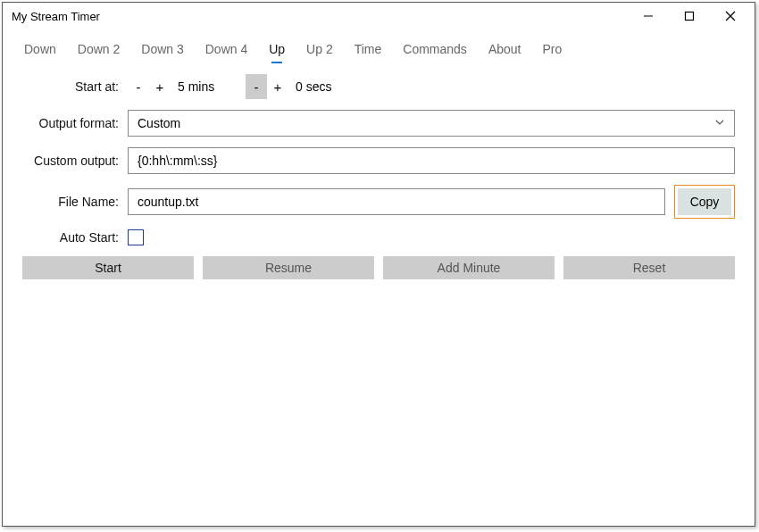 The width and height of the screenshot is (759, 532). Describe the element at coordinates (227, 50) in the screenshot. I see `tab-down-4: Down 4` at that location.